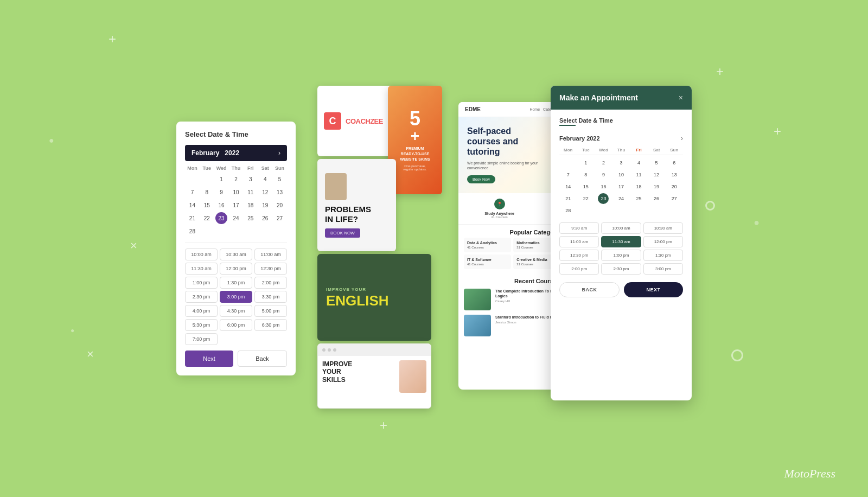 The image size is (868, 497). I want to click on mcal-date: 17, so click(621, 187).